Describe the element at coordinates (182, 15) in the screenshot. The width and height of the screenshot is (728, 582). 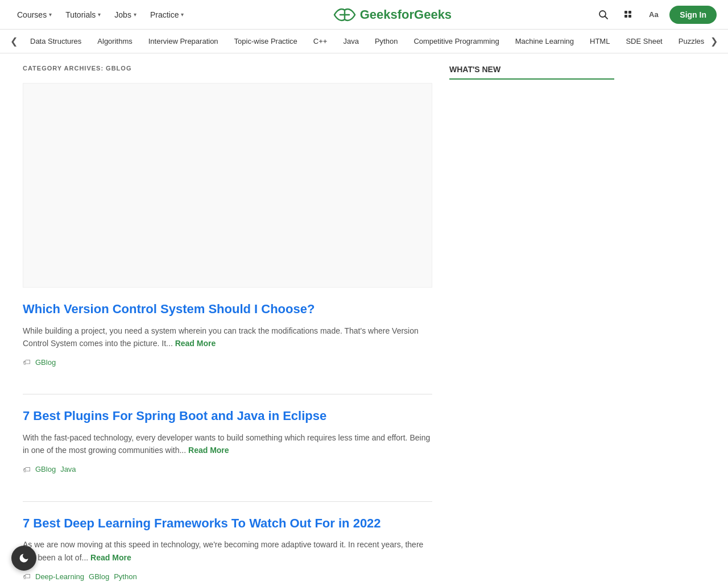
I see `practice-chevron-icon: ▾` at that location.